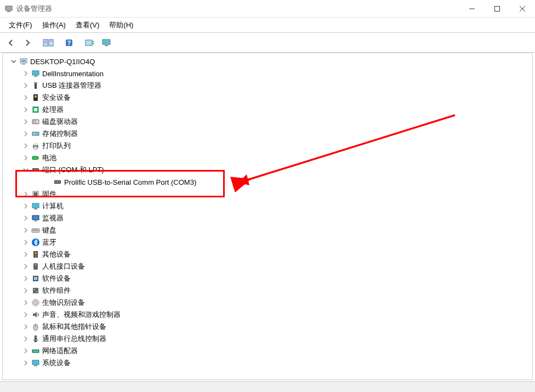 The image size is (535, 392). What do you see at coordinates (56, 363) in the screenshot?
I see `node-label: 系统设备` at bounding box center [56, 363].